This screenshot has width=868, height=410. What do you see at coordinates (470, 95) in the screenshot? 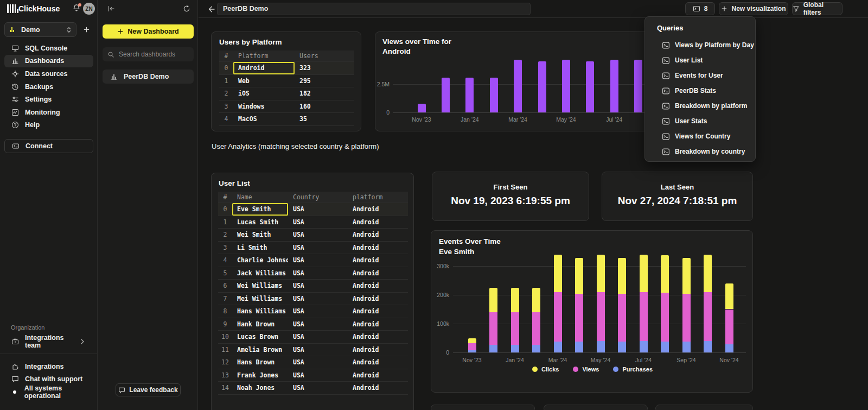
I see `bar-Jan24` at bounding box center [470, 95].